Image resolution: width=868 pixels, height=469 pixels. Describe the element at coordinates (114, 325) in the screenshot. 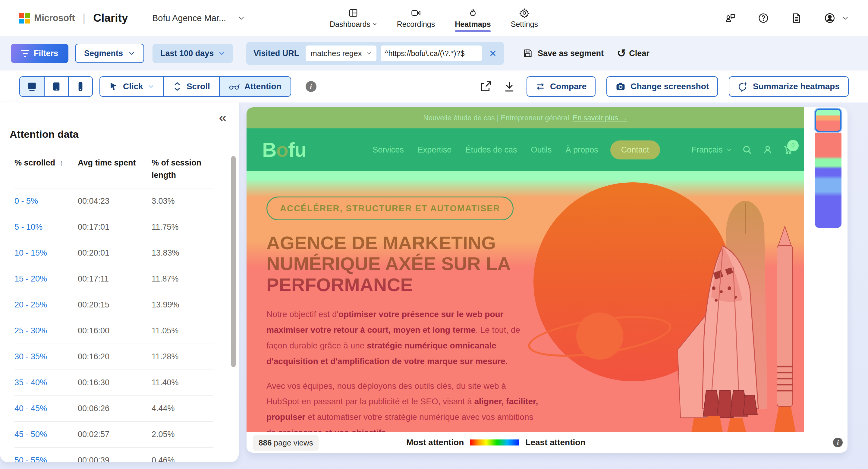

I see `table-body: 0 - 5%00:04:233.03%5 - 10%00:17:0111.75%…` at that location.